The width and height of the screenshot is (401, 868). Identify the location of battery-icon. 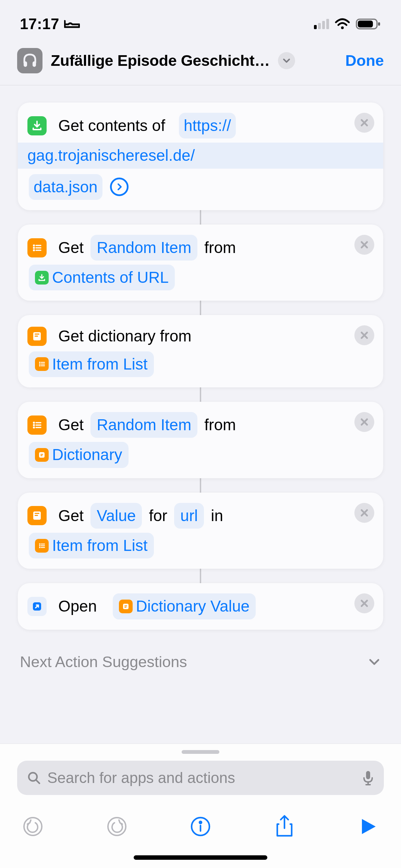
(368, 24).